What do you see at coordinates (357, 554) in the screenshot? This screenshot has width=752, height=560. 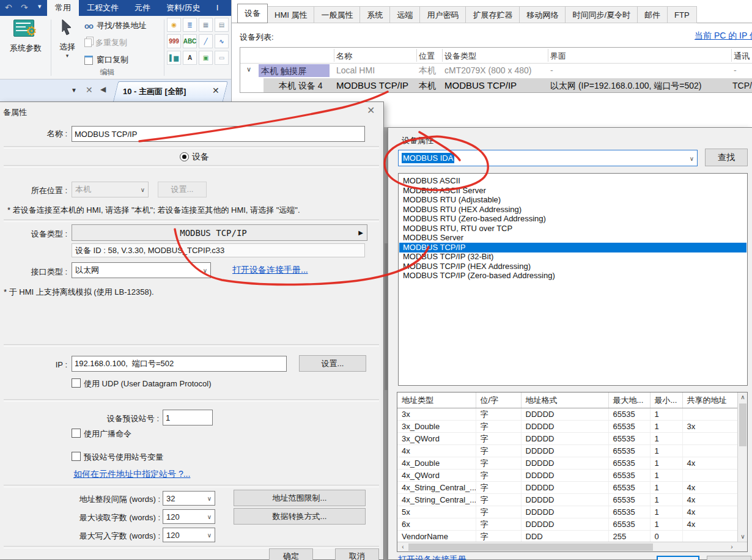 I see `cancel-button: 取消` at bounding box center [357, 554].